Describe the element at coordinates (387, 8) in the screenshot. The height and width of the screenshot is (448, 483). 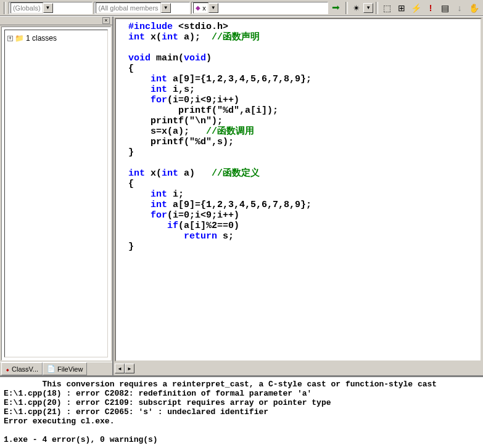
I see `stack-icon: ⬚` at that location.